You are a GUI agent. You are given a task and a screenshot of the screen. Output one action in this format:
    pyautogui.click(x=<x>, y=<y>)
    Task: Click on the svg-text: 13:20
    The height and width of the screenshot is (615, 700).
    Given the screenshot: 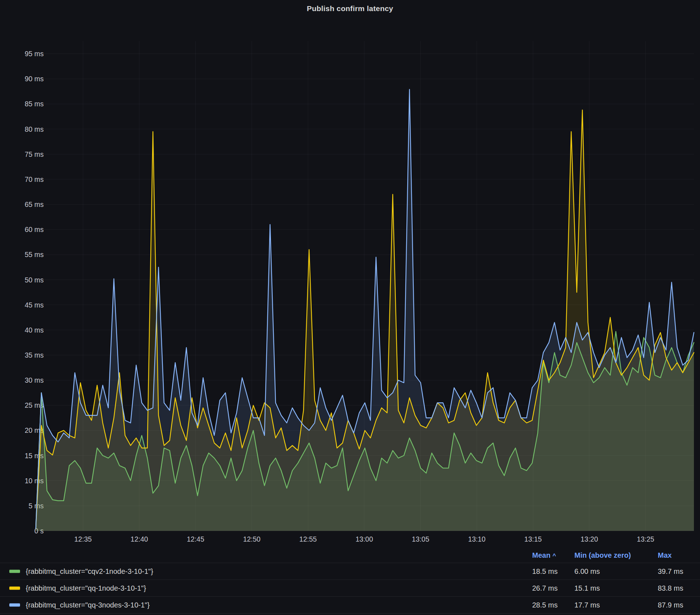 What is the action you would take?
    pyautogui.click(x=589, y=539)
    